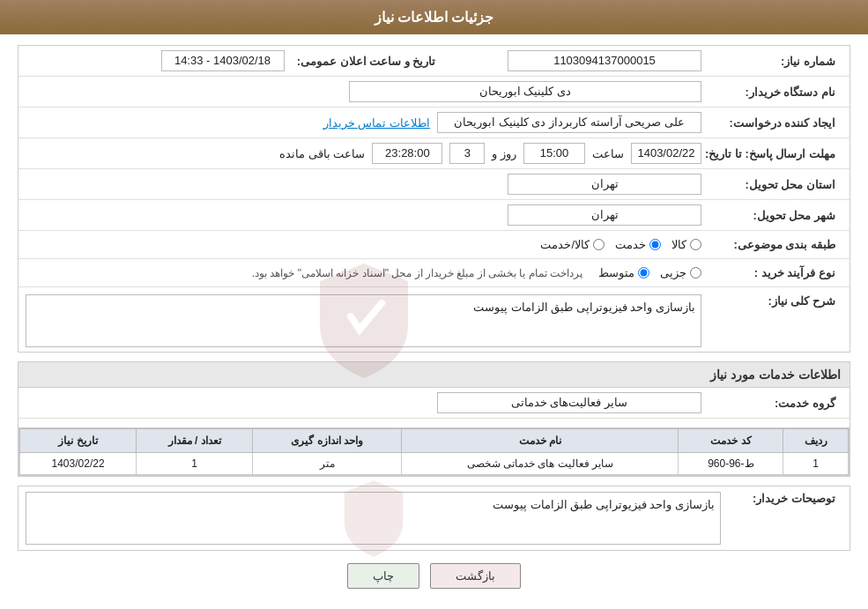 Image resolution: width=868 pixels, height=609 pixels. Describe the element at coordinates (434, 451) in the screenshot. I see `services-table: ردیف کد خدمت نام خدمت واحد اندازه گیری ت…` at that location.